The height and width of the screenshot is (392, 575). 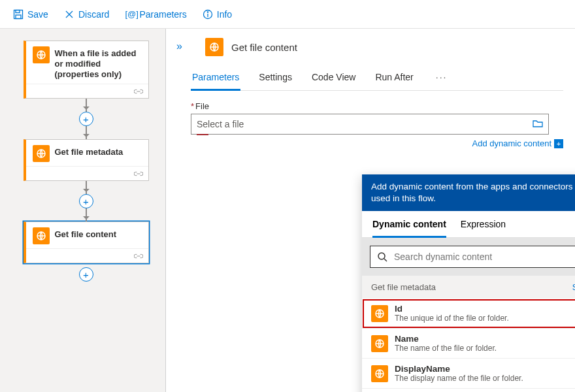 What do you see at coordinates (370, 124) in the screenshot?
I see `file-input: Select a file` at bounding box center [370, 124].